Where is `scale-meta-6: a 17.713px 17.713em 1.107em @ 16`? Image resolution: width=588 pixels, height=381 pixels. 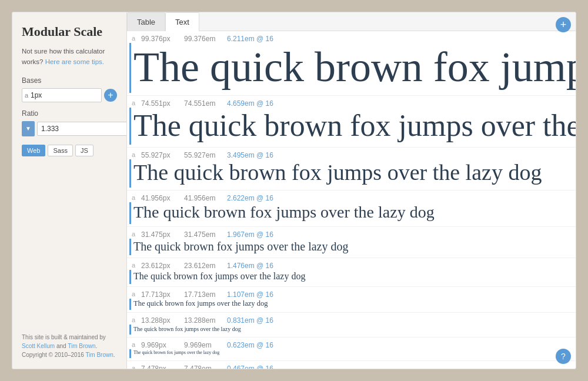 scale-meta-6: a 17.713px 17.713em 1.107em @ 16 is located at coordinates (352, 294).